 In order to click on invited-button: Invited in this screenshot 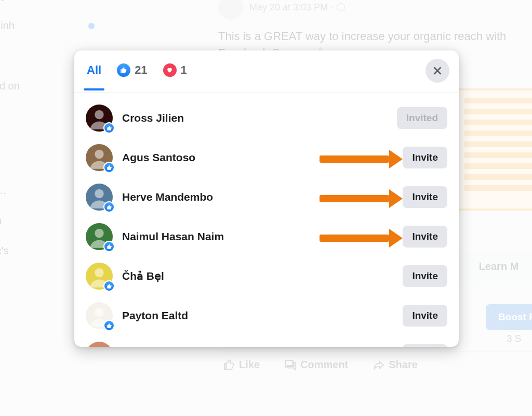, I will do `click(422, 118)`.